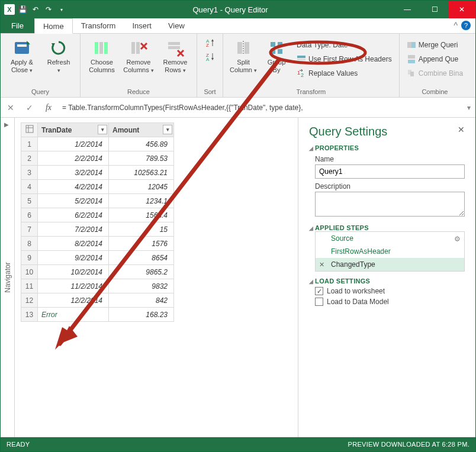 The height and width of the screenshot is (452, 476). I want to click on table-row: 13Error168.23, so click(98, 315).